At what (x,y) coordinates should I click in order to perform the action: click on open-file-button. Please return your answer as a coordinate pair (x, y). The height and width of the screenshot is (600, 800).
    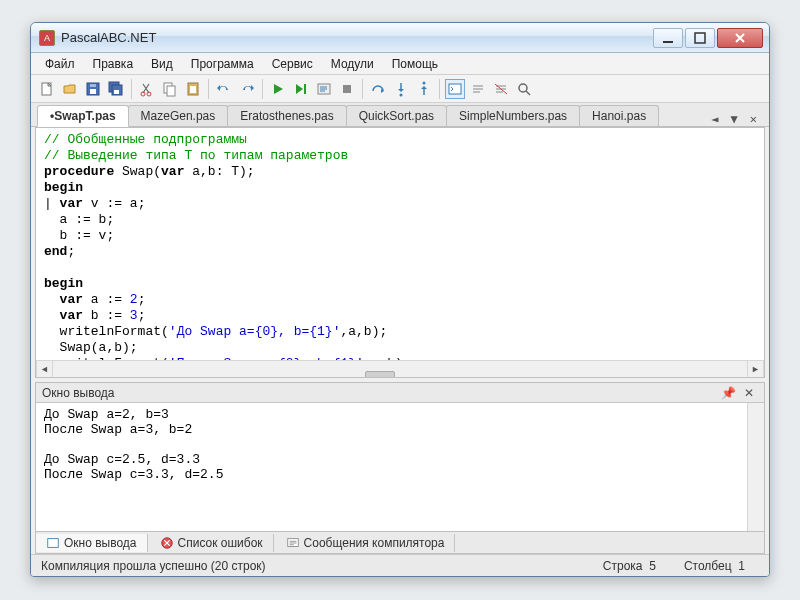
    Looking at the image, I should click on (70, 89).